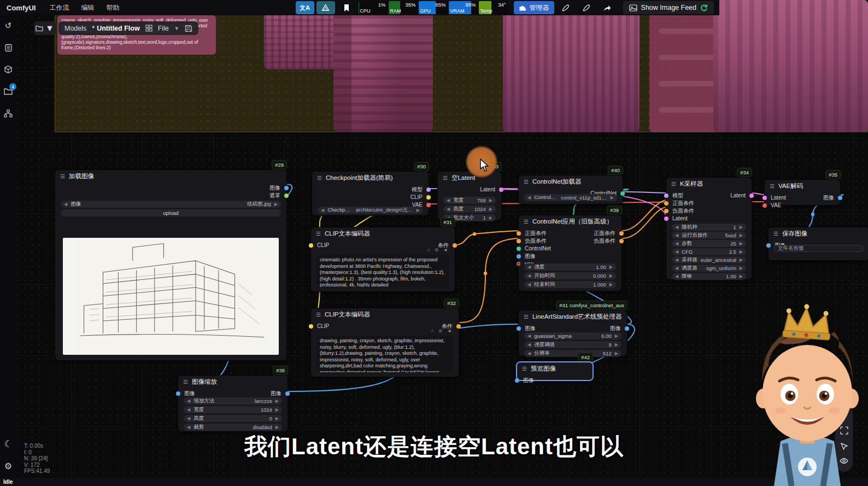  Describe the element at coordinates (286, 196) in the screenshot. I see `output-slot-遮罩` at that location.